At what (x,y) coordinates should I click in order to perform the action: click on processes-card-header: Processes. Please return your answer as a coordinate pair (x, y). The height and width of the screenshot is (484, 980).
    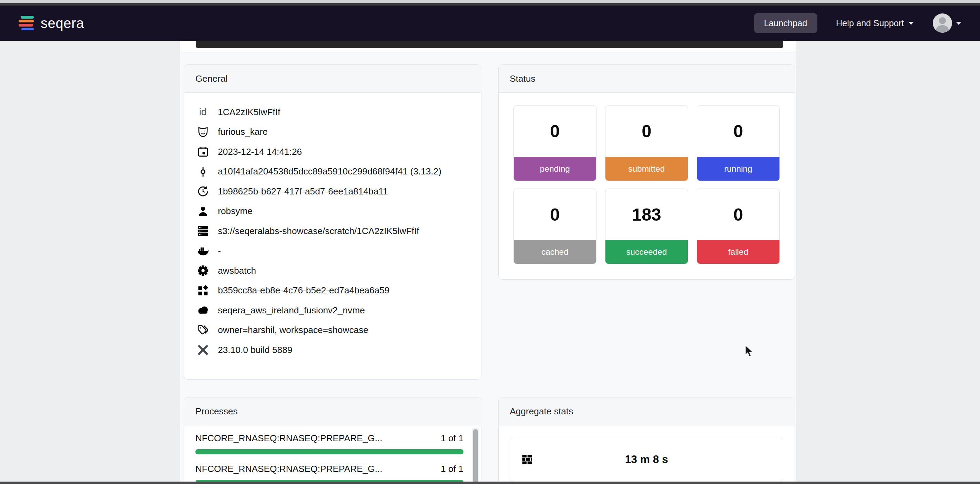
    Looking at the image, I should click on (332, 412).